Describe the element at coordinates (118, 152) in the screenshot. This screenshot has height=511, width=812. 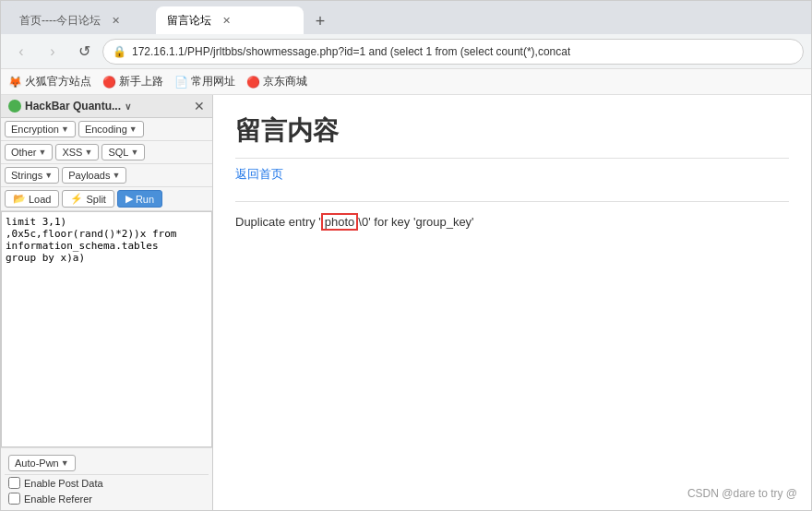
I see `sql-label: SQL` at that location.